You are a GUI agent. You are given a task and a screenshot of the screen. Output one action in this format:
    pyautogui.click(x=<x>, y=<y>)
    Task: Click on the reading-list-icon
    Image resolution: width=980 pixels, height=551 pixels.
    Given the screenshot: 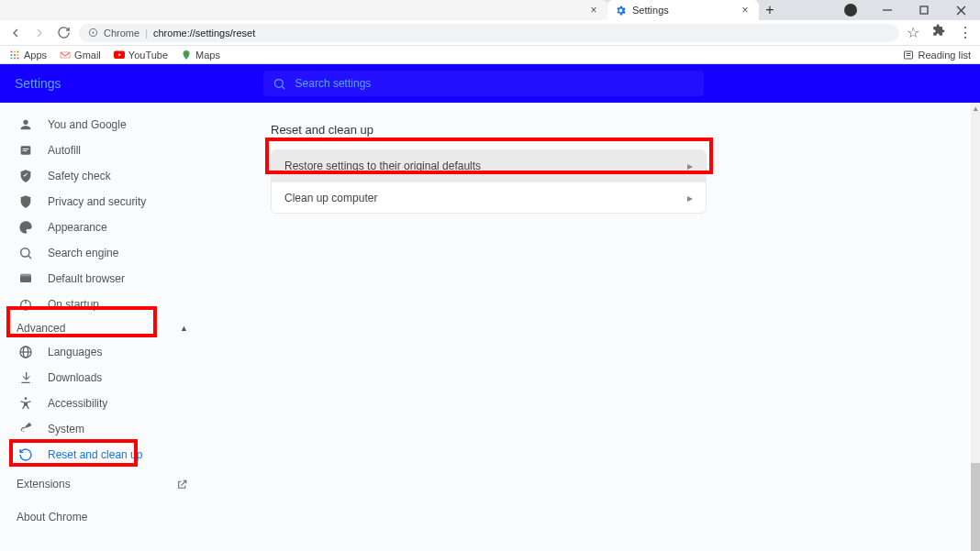 What is the action you would take?
    pyautogui.click(x=908, y=55)
    